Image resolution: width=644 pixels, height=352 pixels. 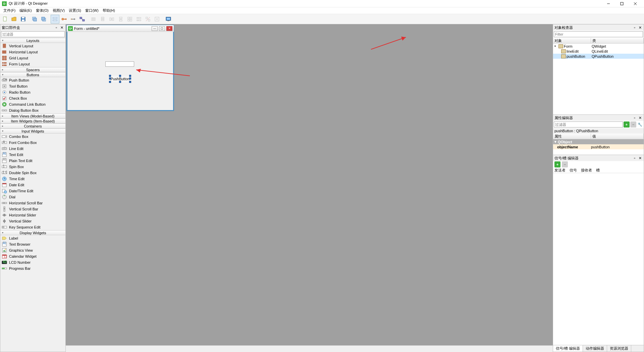 I want to click on menu-window: 窗口(W), so click(x=92, y=11).